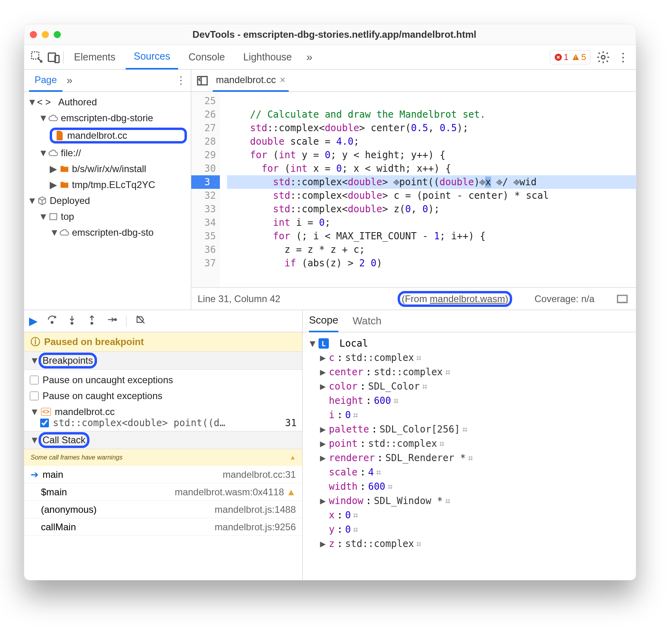 This screenshot has height=640, width=672. Describe the element at coordinates (455, 299) in the screenshot. I see `source-map-from: (From mandelbrot.wasm)` at that location.